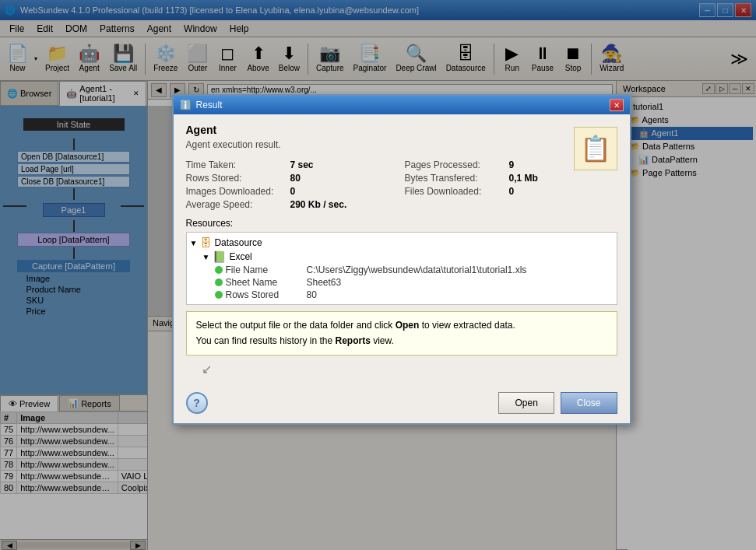 The height and width of the screenshot is (550, 756). What do you see at coordinates (201, 105) in the screenshot?
I see `modal-title-left: ℹ️ Result` at bounding box center [201, 105].